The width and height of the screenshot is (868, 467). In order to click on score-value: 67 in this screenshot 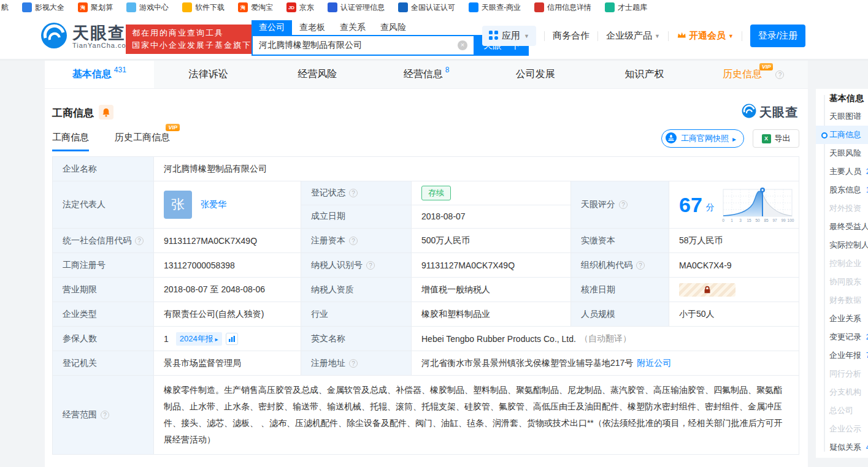, I will do `click(691, 205)`.